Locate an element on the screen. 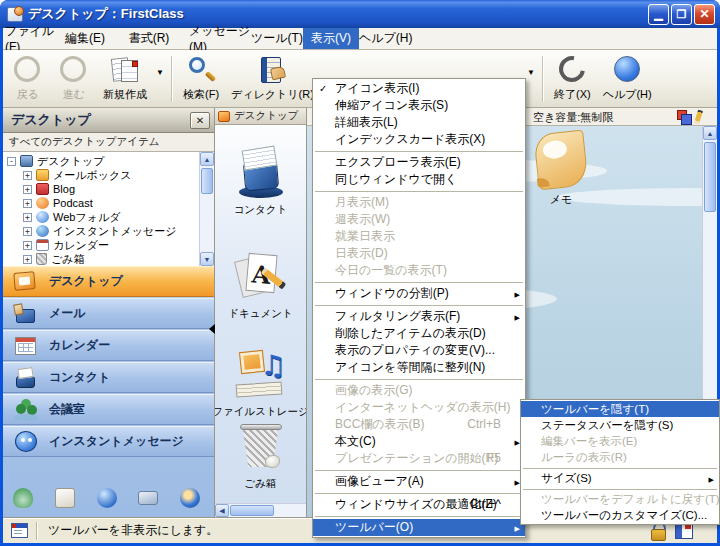  menu-item: ルーラの表示(R) is located at coordinates (620, 457).